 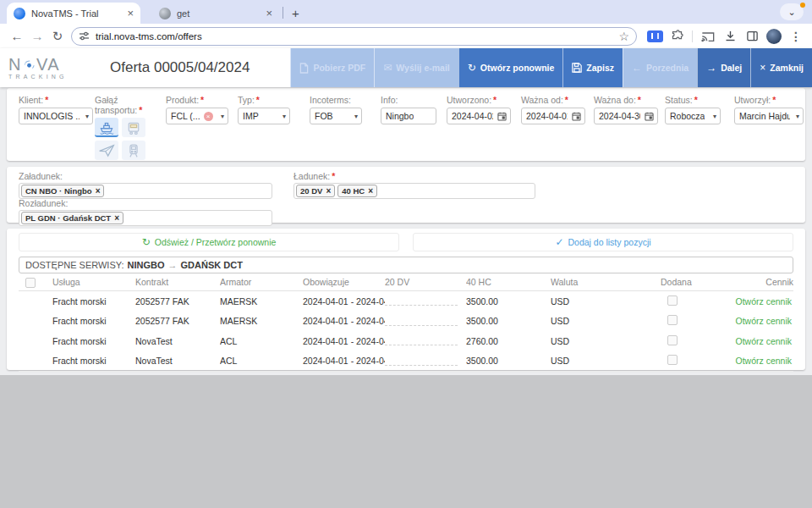 I want to click on klient-select: INNOLOGIS ... ▾, so click(x=56, y=116).